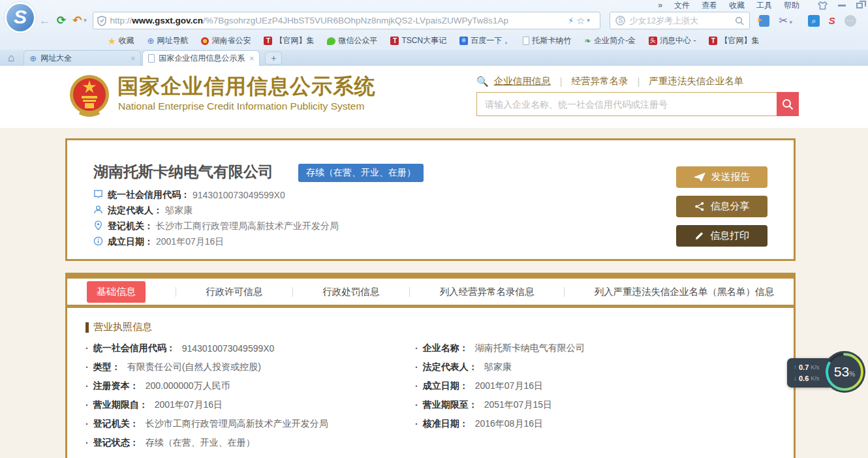 The image size is (868, 458). What do you see at coordinates (860, 5) in the screenshot?
I see `restore-button` at bounding box center [860, 5].